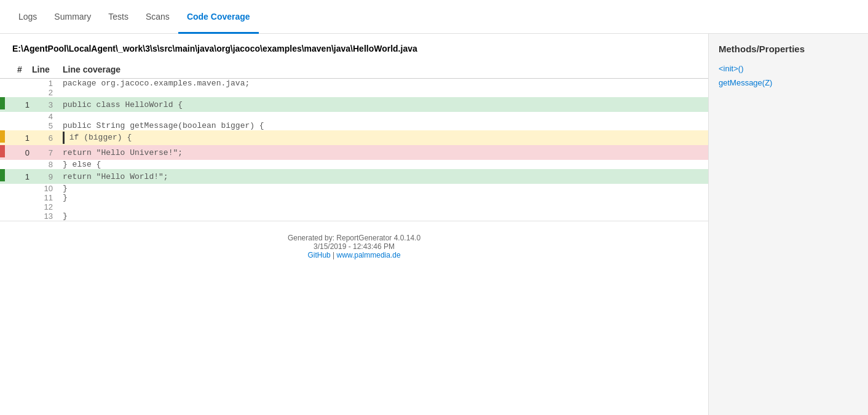 The image size is (868, 415). Describe the element at coordinates (354, 47) in the screenshot. I see `file-path: E:\AgentPool\LocalAgent\_work\3\s\src\ma…` at that location.